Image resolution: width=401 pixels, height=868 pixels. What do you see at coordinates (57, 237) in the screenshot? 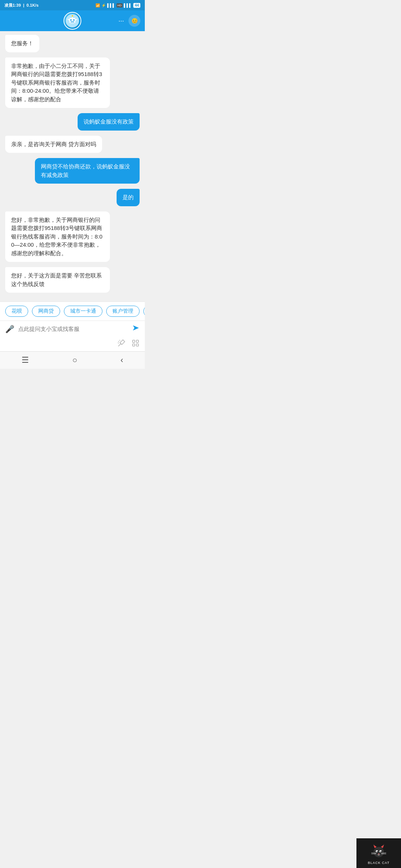
I see `message-text: 您好，非常抱歉，关于网商银行的问题需要您拨打95188转3号键联系网商银行热线客…` at bounding box center [57, 237].